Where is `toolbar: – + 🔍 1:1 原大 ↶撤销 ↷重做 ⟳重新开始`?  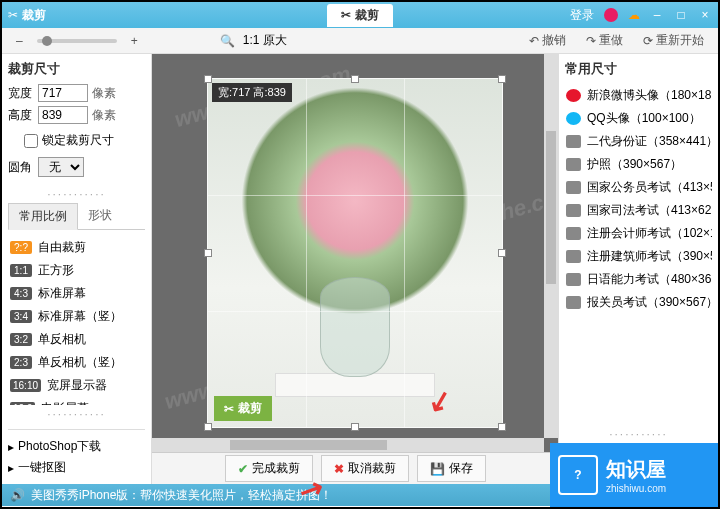
toolbar: – + 🔍 1:1 原大 ↶撤销 ↷重做 ⟳重新开始 is located at coordinates (360, 41).